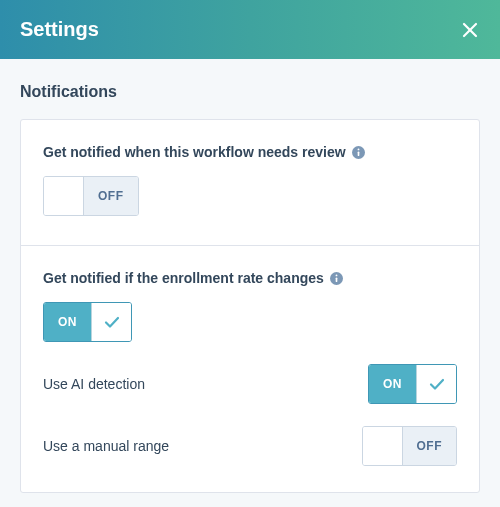 The image size is (500, 507). What do you see at coordinates (184, 278) in the screenshot?
I see `enrollment-notification-text: Get notified if the enrollment rate chan…` at bounding box center [184, 278].